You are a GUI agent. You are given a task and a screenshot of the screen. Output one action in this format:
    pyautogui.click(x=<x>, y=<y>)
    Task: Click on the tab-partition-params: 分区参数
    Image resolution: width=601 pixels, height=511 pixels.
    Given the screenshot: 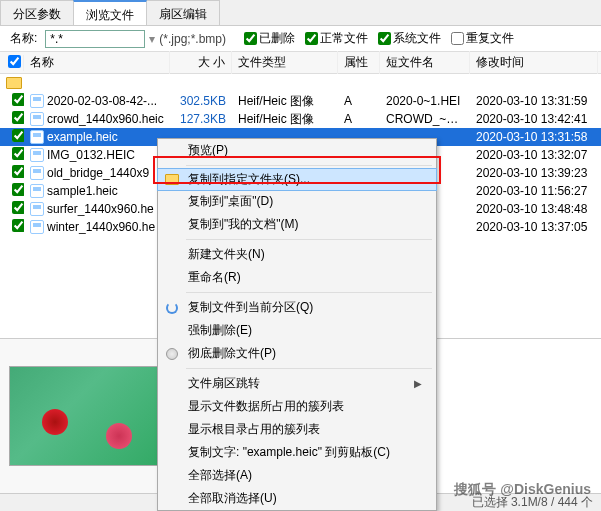 What is the action you would take?
    pyautogui.click(x=37, y=12)
    